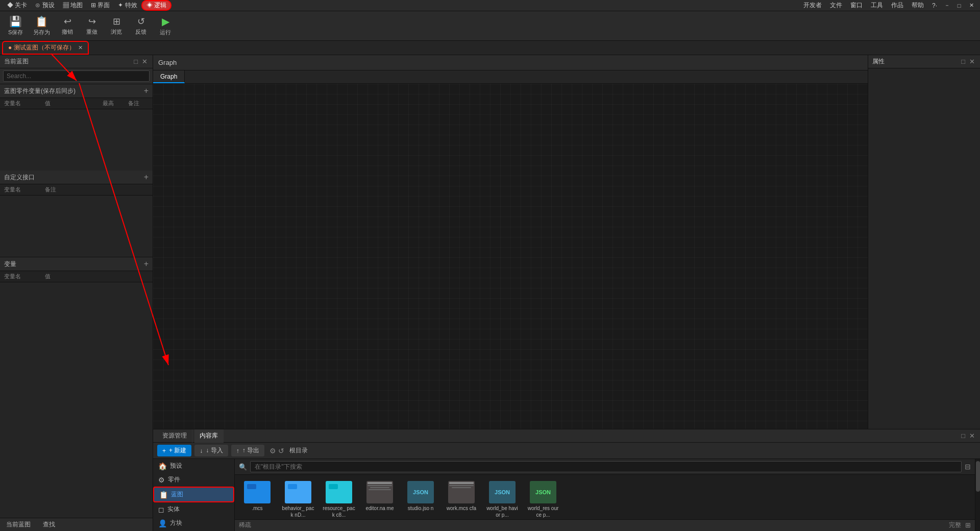  What do you see at coordinates (977, 495) in the screenshot?
I see `scrollbar` at bounding box center [977, 495].